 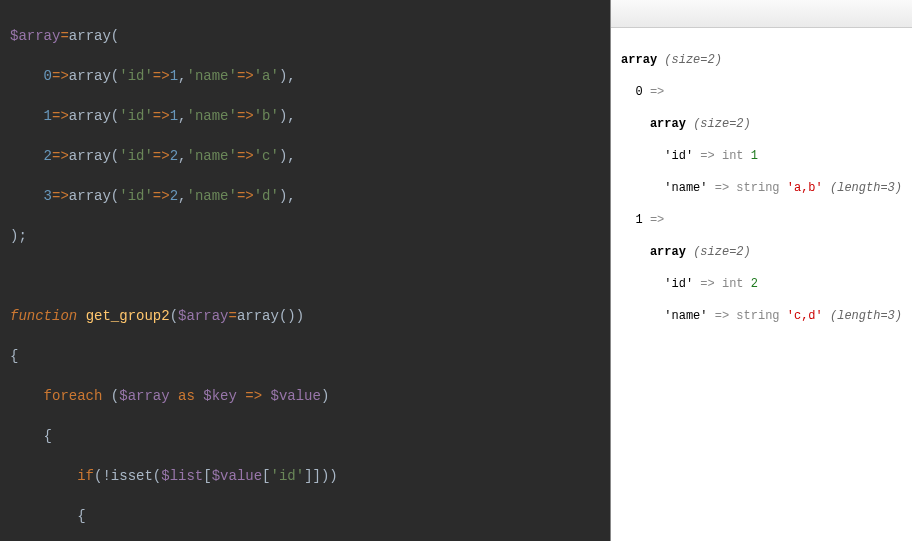 What do you see at coordinates (762, 156) in the screenshot?
I see `output-line: 'id' => int 1` at bounding box center [762, 156].